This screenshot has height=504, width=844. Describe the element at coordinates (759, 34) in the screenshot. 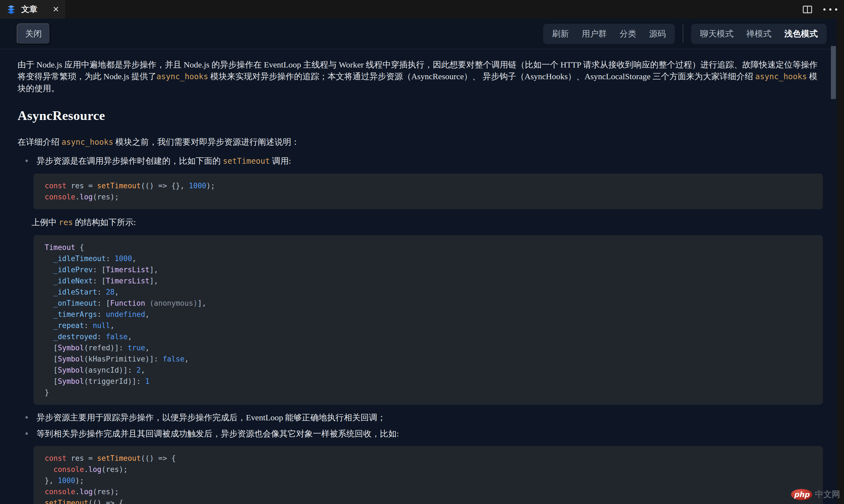

I see `toolbar-modes-group: 聊天模式 禅模式 浅色模式` at that location.